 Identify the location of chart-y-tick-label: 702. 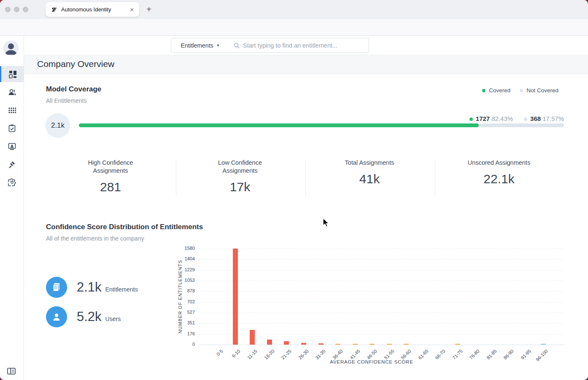
(183, 302).